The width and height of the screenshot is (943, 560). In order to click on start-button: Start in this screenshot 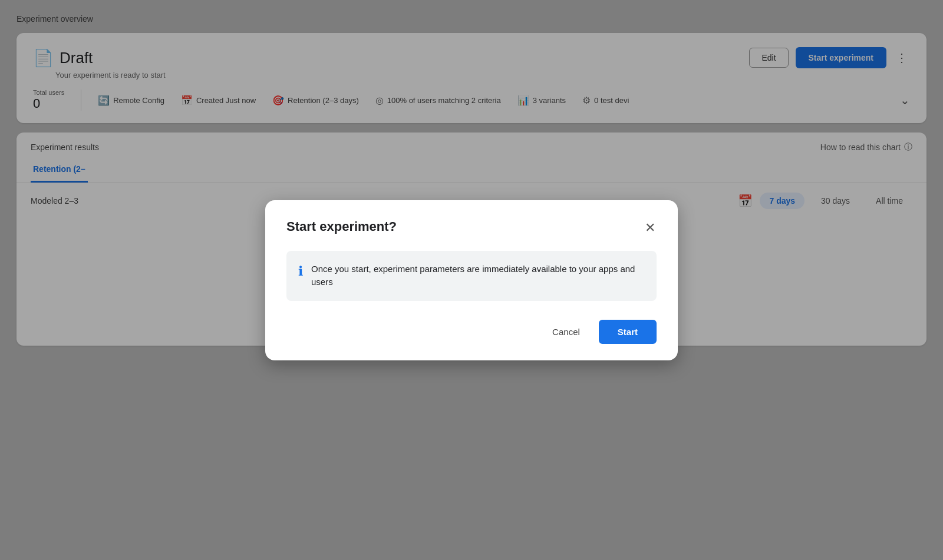, I will do `click(628, 332)`.